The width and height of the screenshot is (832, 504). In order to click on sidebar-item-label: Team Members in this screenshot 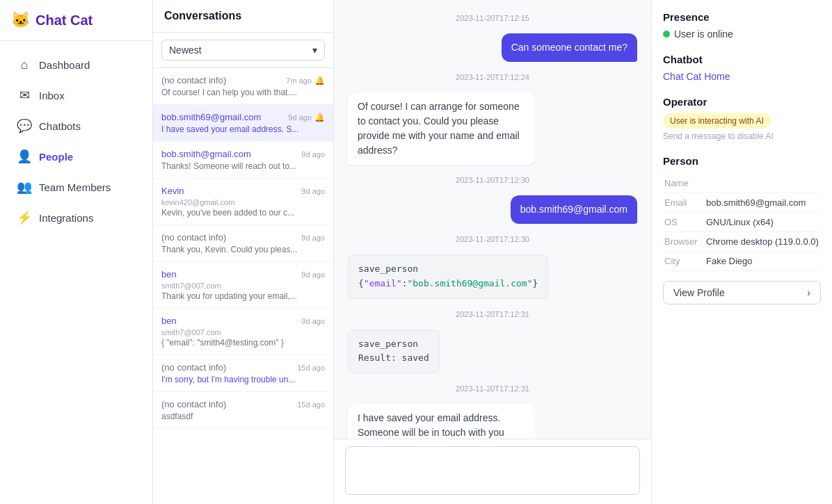, I will do `click(75, 188)`.